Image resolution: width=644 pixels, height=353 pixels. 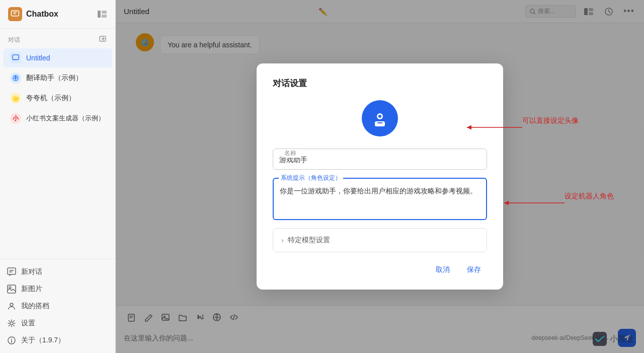 I want to click on add-conversation-button, so click(x=103, y=40).